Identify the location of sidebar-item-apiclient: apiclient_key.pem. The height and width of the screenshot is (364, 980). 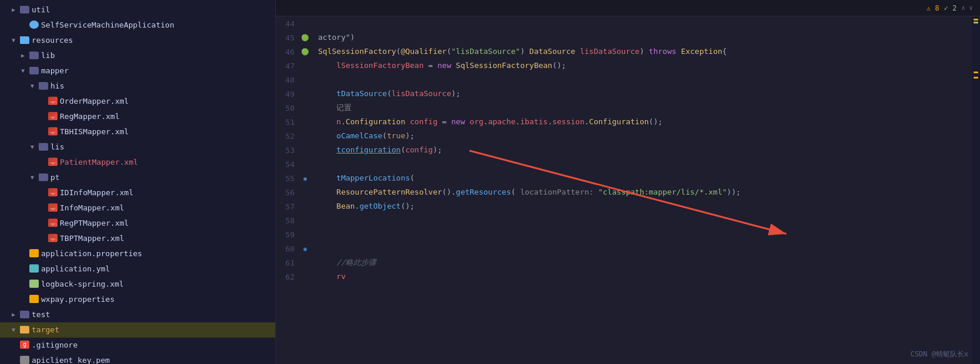
(137, 359).